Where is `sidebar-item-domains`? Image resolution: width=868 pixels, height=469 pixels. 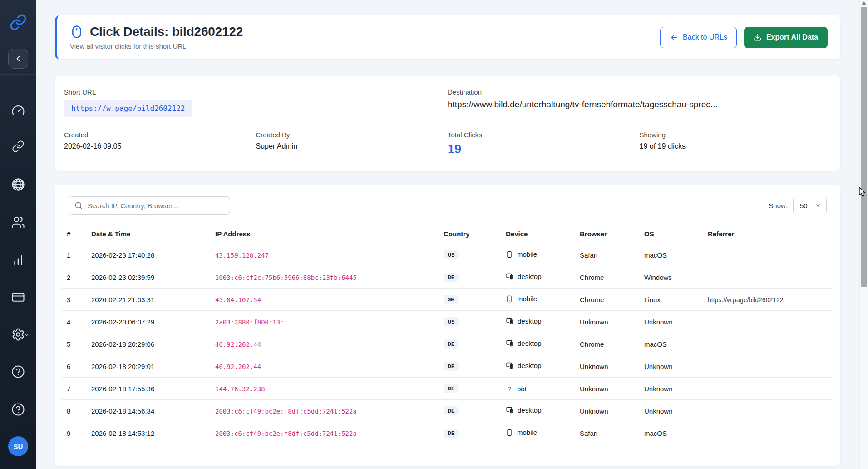 sidebar-item-domains is located at coordinates (18, 185).